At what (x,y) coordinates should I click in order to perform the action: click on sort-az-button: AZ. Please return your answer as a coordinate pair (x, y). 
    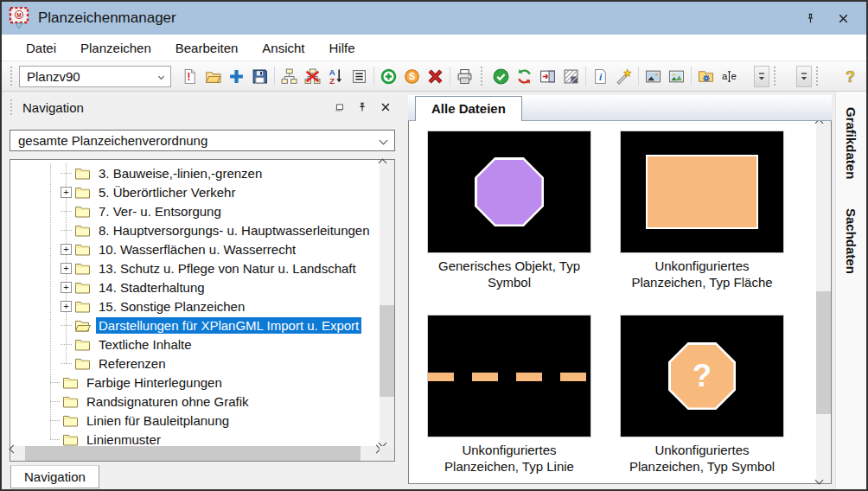
    Looking at the image, I should click on (335, 76).